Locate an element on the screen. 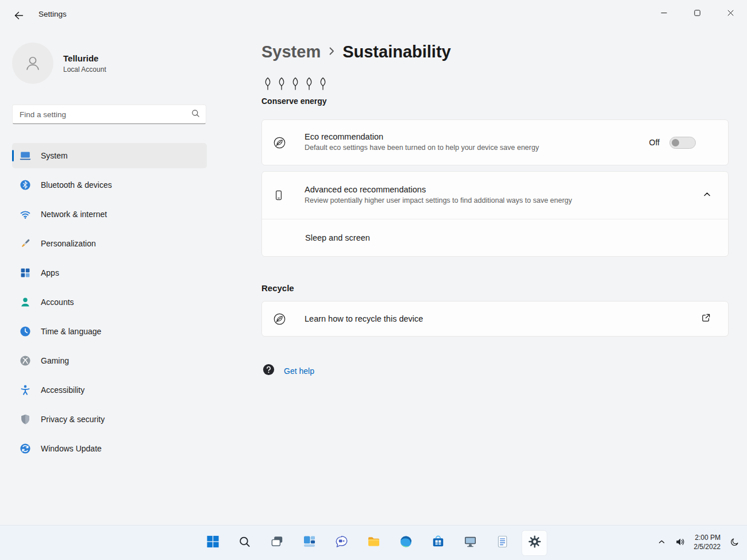 This screenshot has width=747, height=560. window-title: Settings is located at coordinates (53, 14).